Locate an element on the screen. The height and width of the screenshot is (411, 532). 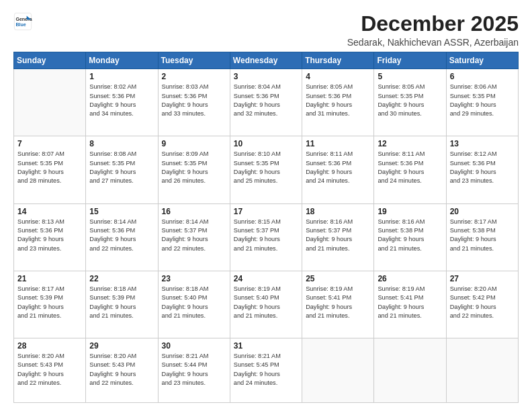
day-info: Sunrise: 8:16 AMSunset: 5:38 PMDaylight:… is located at coordinates (410, 235).